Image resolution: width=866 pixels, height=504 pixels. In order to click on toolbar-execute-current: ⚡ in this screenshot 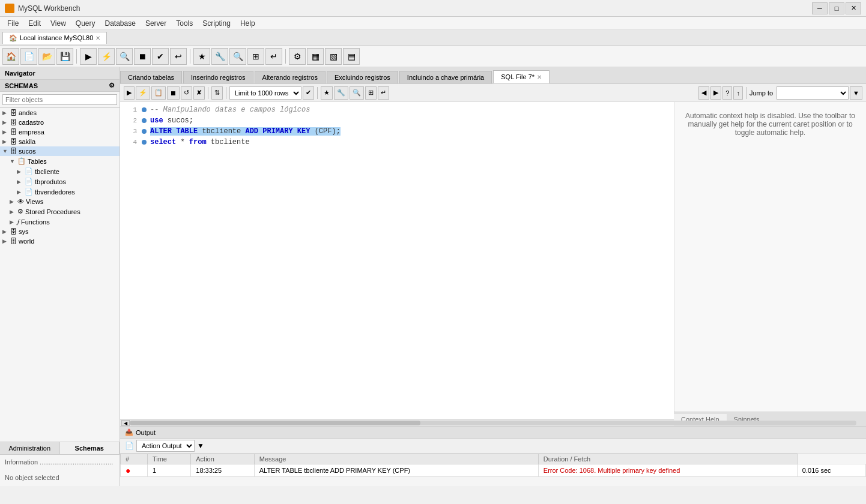, I will do `click(106, 56)`.